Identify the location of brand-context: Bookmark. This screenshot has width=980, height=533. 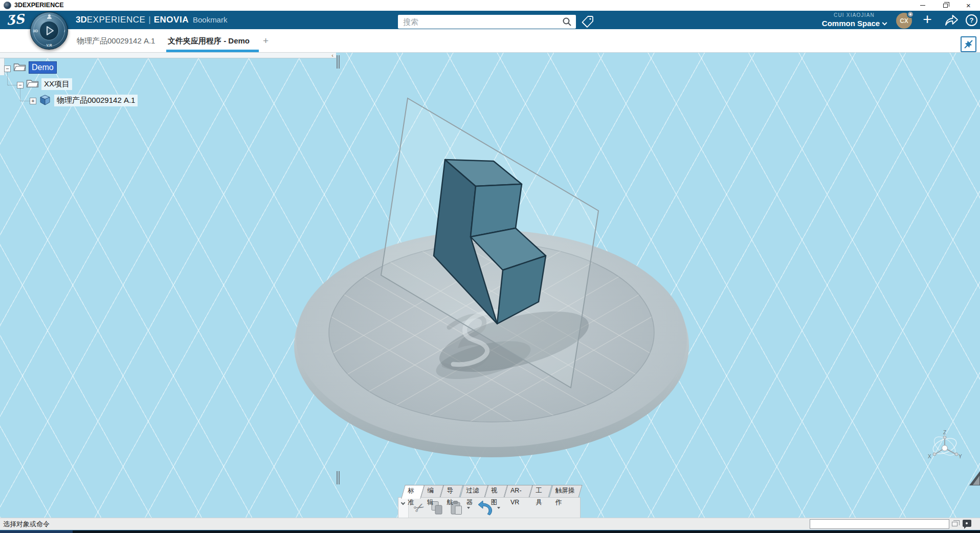
(208, 19).